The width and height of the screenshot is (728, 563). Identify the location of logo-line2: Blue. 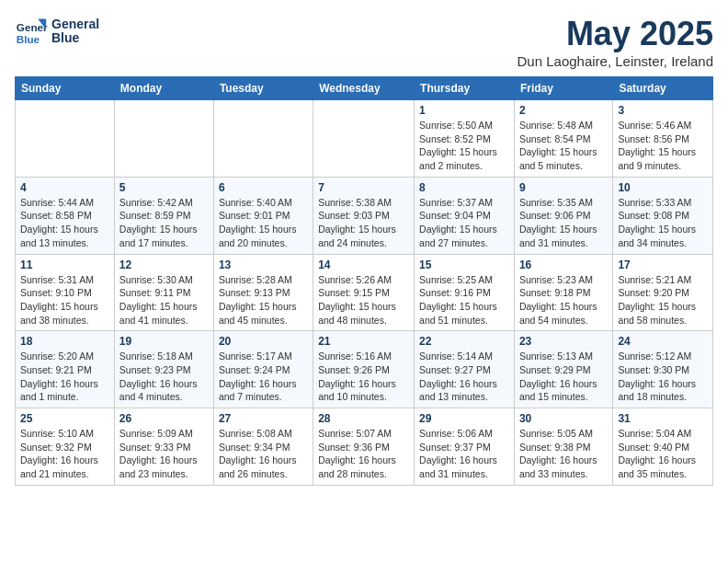
(75, 39).